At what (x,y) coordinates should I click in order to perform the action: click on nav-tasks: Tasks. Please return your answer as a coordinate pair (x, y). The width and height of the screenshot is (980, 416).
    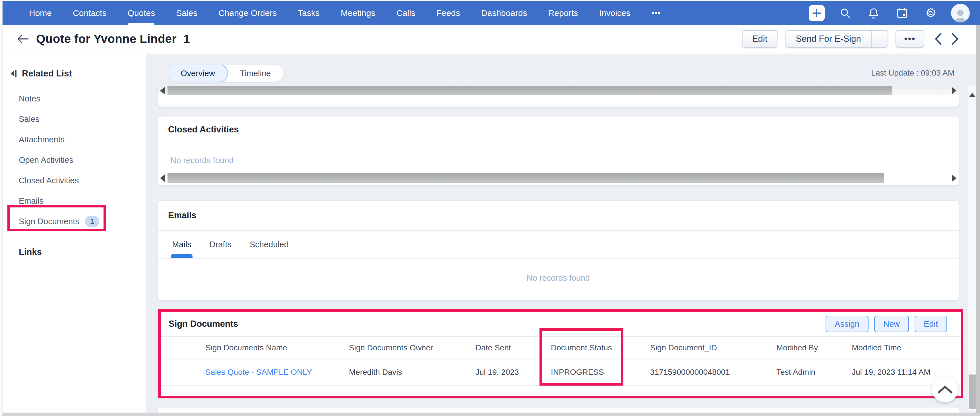
    Looking at the image, I should click on (309, 13).